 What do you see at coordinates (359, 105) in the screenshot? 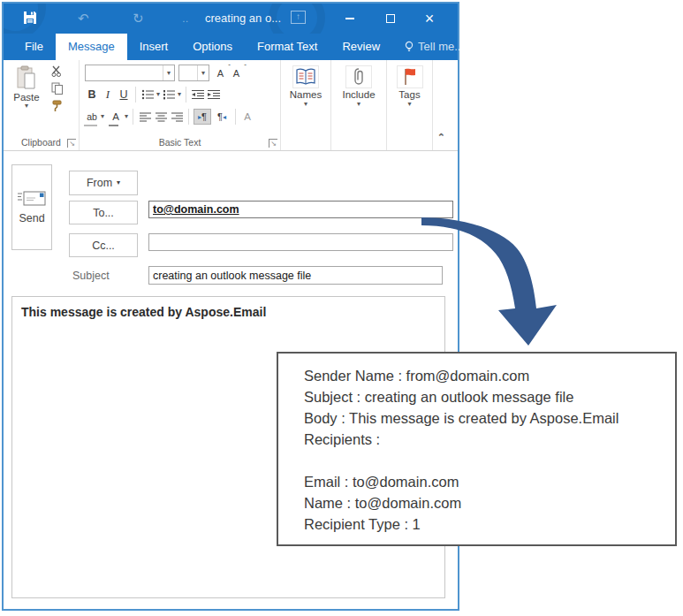
I see `include-group: Include ▾` at bounding box center [359, 105].